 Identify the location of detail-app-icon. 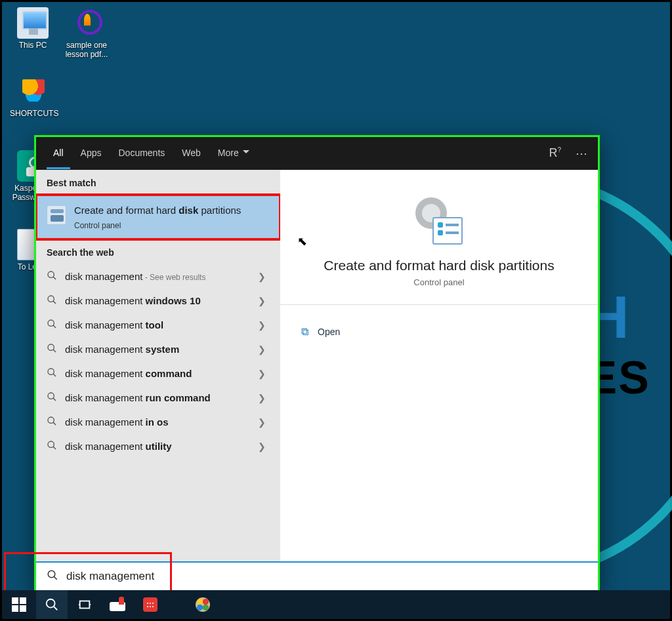
(439, 221).